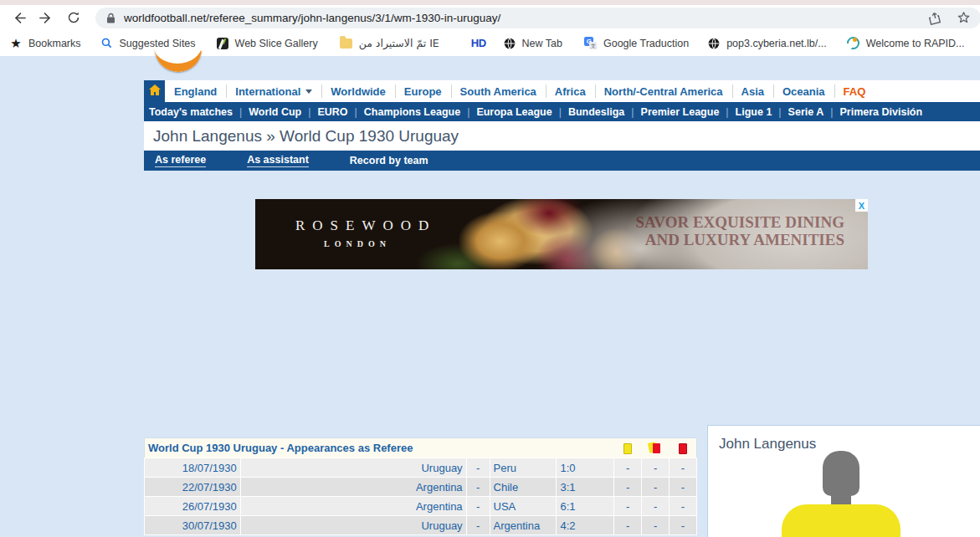 The width and height of the screenshot is (980, 537). I want to click on folder-icon, so click(346, 43).